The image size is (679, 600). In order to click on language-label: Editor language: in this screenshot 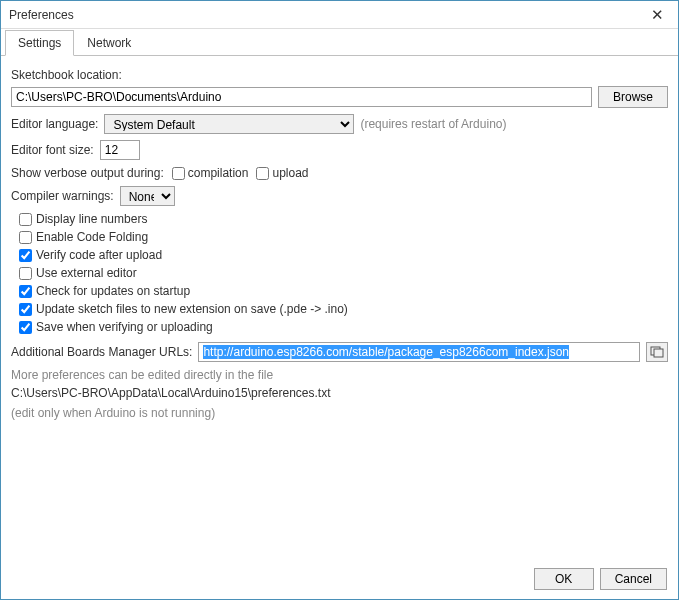, I will do `click(54, 124)`.